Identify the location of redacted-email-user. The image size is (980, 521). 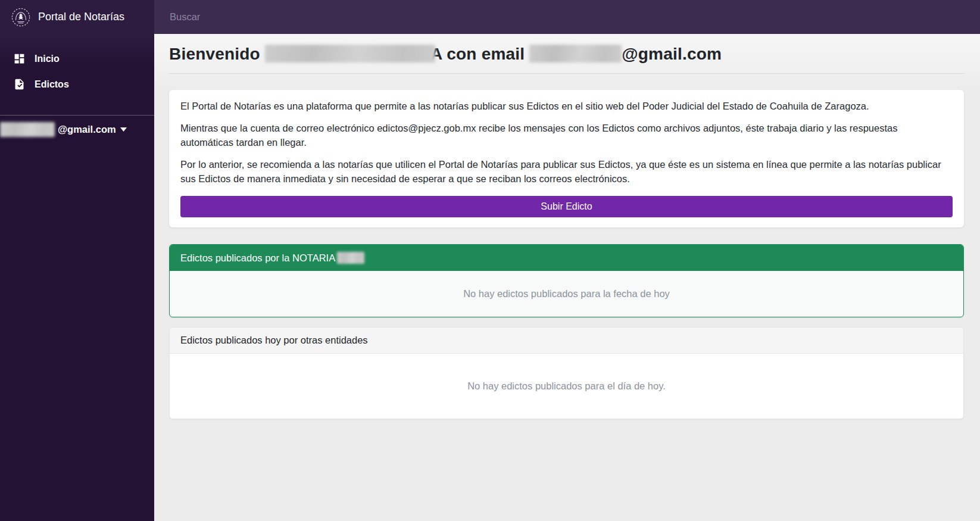
(575, 54).